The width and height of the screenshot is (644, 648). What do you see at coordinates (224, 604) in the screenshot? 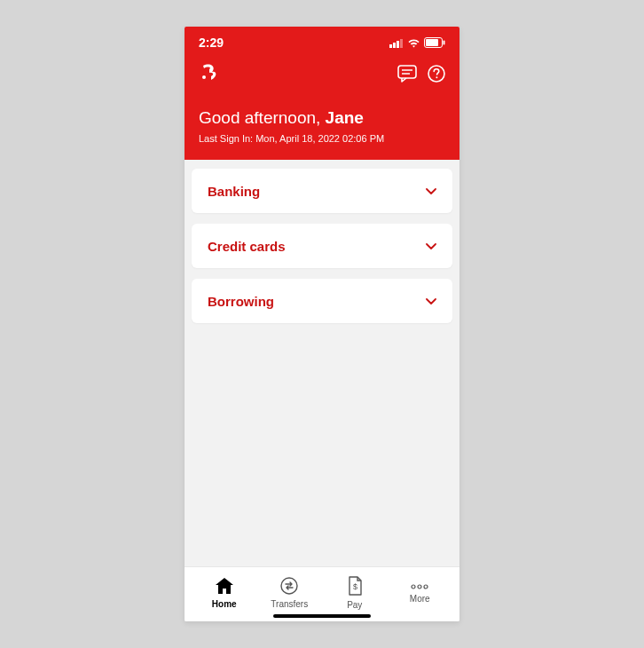
I see `tab-label: Home` at bounding box center [224, 604].